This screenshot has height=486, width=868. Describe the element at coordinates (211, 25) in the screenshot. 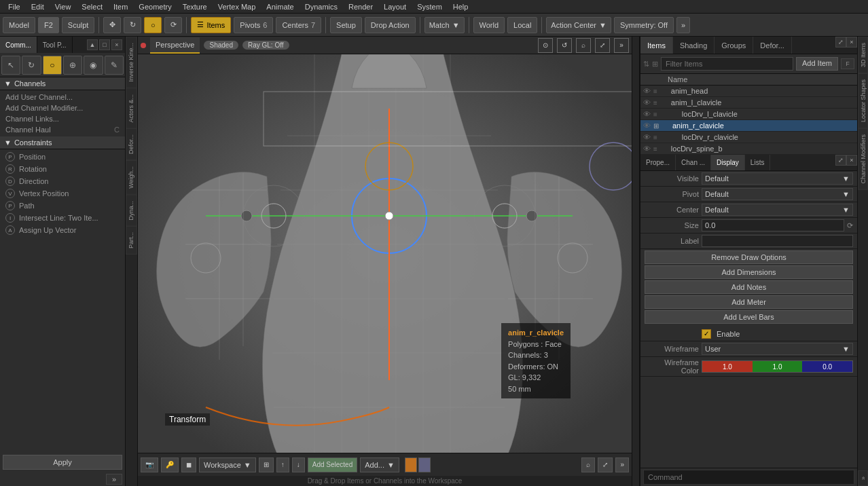

I see `items-button: ☰ Items` at that location.